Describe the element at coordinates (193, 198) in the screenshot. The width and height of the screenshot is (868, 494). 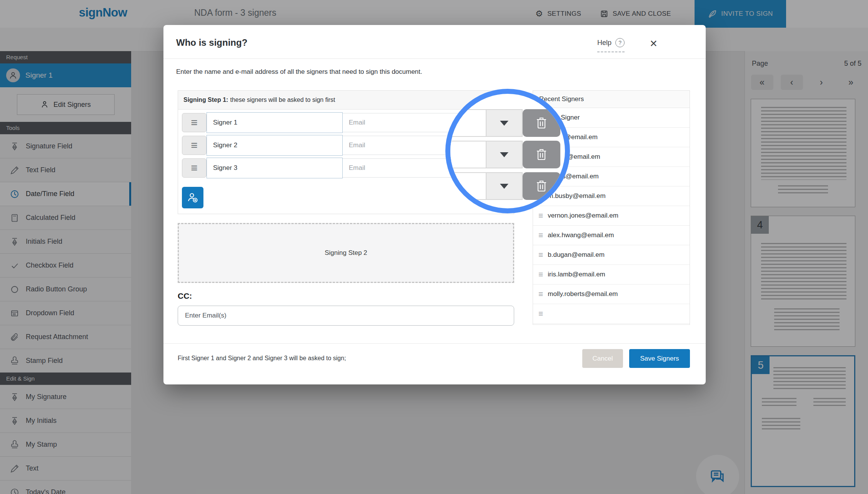
I see `add-signer-button` at that location.